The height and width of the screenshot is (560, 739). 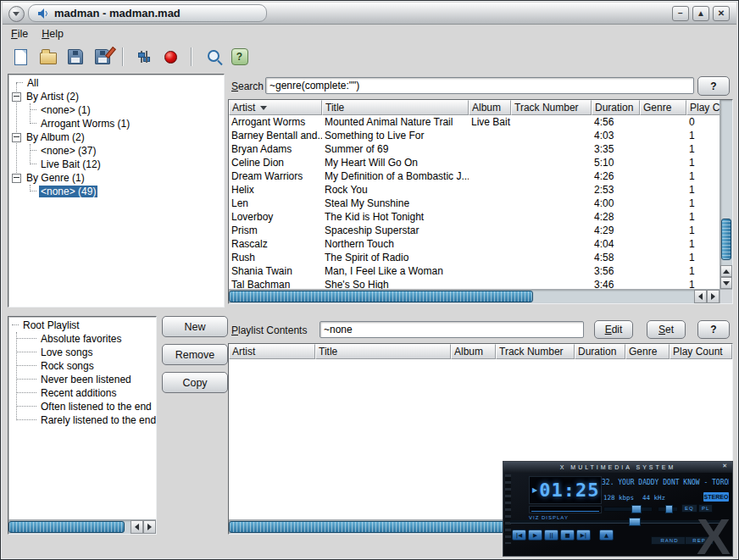 What do you see at coordinates (53, 34) in the screenshot?
I see `menu-help: Help` at bounding box center [53, 34].